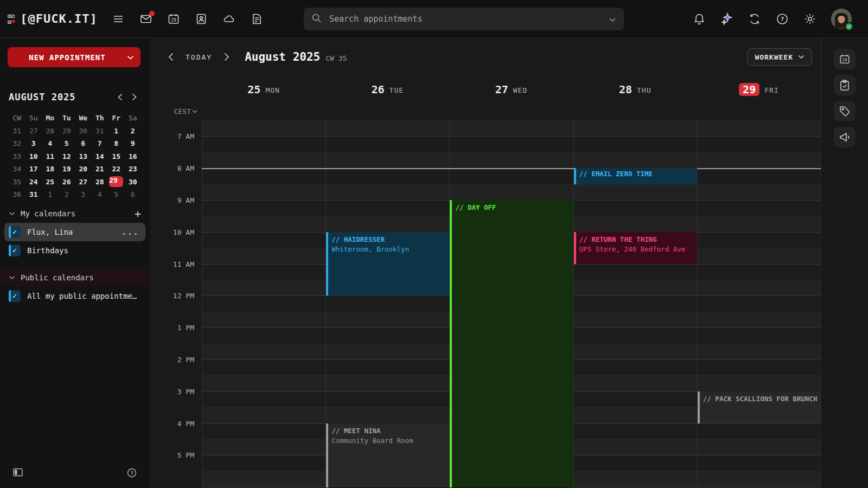 This screenshot has width=868, height=488. Describe the element at coordinates (116, 157) in the screenshot. I see `mini-calendar-day: 15` at that location.